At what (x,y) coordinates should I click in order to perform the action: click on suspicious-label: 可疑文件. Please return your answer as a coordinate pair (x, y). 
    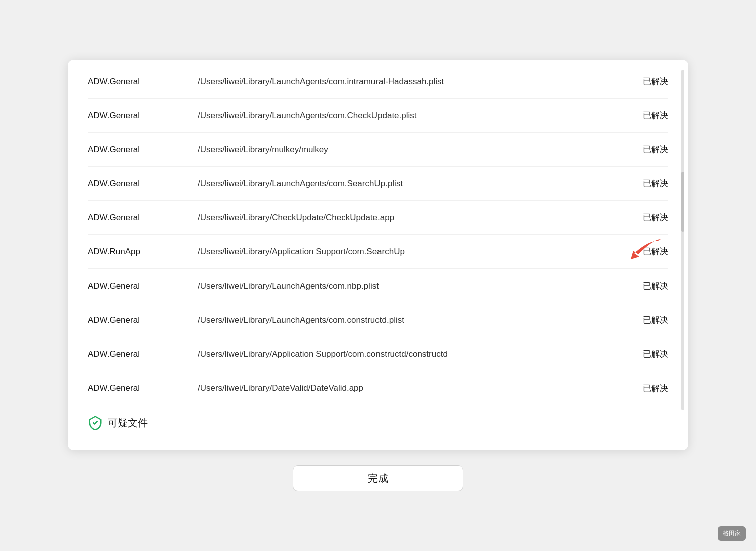
    Looking at the image, I should click on (128, 423).